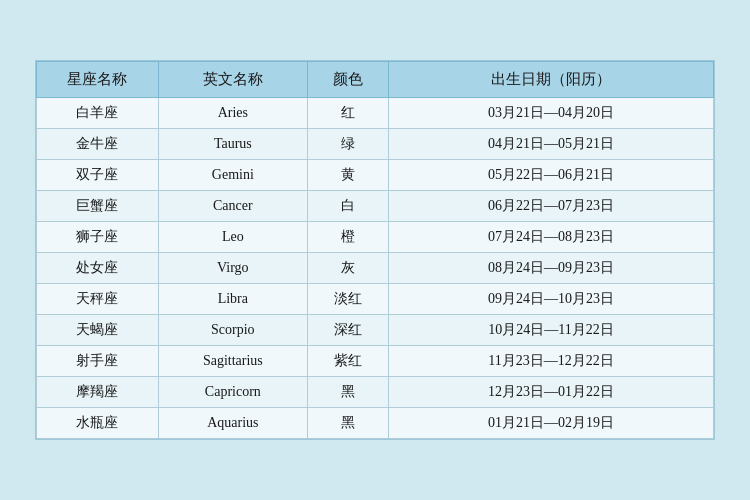 Image resolution: width=750 pixels, height=500 pixels. I want to click on cell-en-name: Taurus, so click(232, 144).